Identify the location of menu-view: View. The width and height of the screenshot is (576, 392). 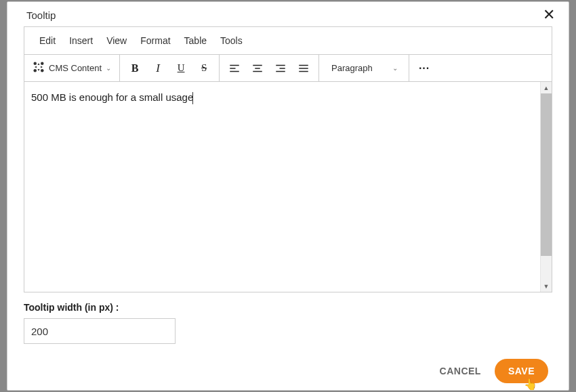
(117, 41).